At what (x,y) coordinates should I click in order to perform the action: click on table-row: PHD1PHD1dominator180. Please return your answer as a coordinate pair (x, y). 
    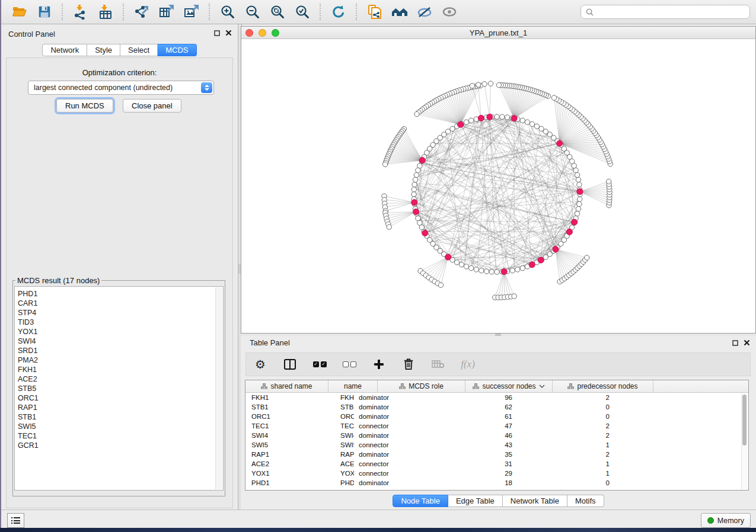
    Looking at the image, I should click on (497, 483).